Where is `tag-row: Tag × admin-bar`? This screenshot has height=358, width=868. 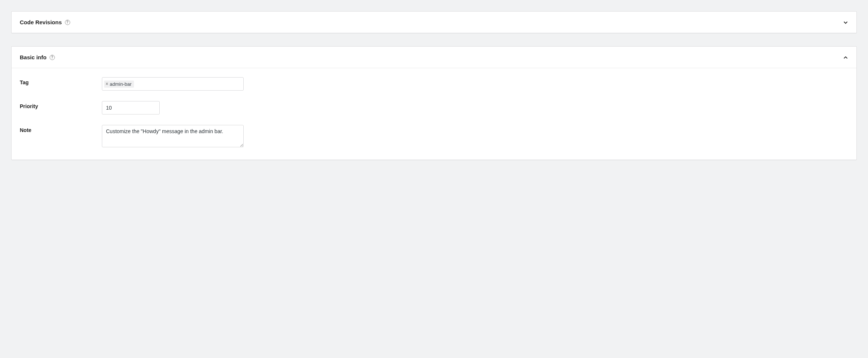 tag-row: Tag × admin-bar is located at coordinates (434, 84).